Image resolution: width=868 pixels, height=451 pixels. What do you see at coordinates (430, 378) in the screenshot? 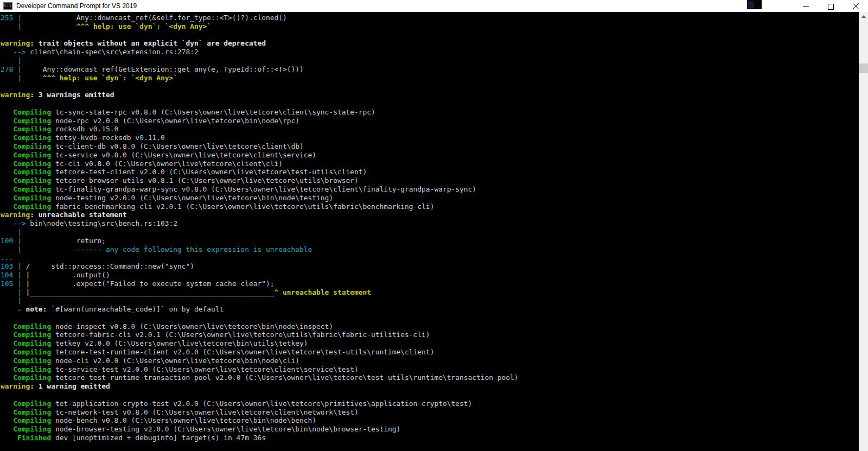
I see `terminal-line: Compiling tetcore-test-runtime-transacti…` at bounding box center [430, 378].